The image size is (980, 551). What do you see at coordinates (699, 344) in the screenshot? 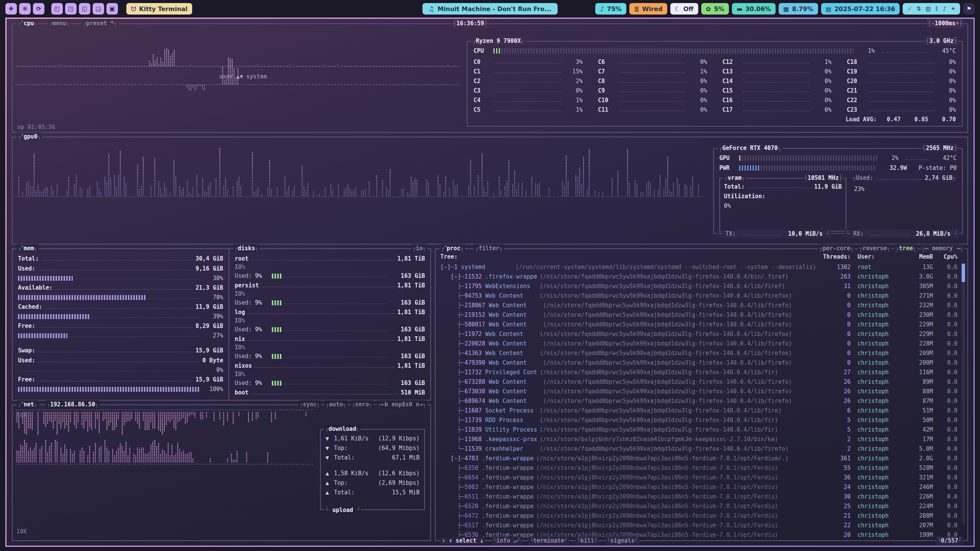
I see `process-row: ├─220028Web Content(/nix/store/fqadd0bpr…` at bounding box center [699, 344].